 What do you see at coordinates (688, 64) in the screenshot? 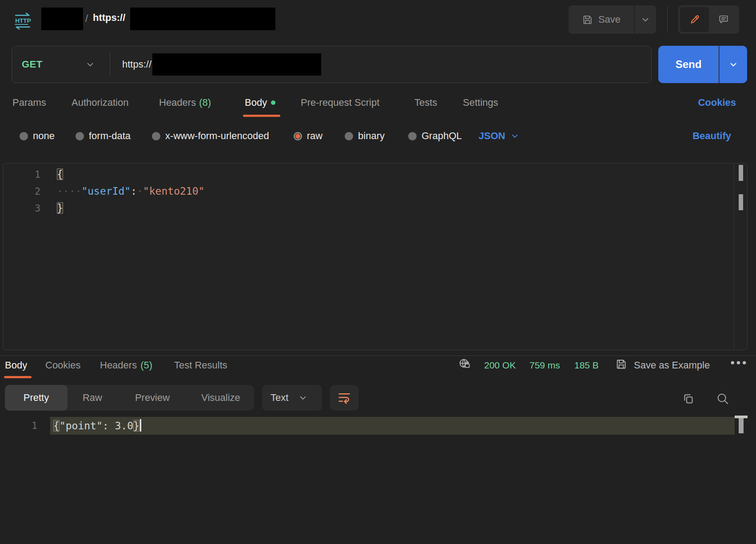
I see `send-button: Send` at bounding box center [688, 64].